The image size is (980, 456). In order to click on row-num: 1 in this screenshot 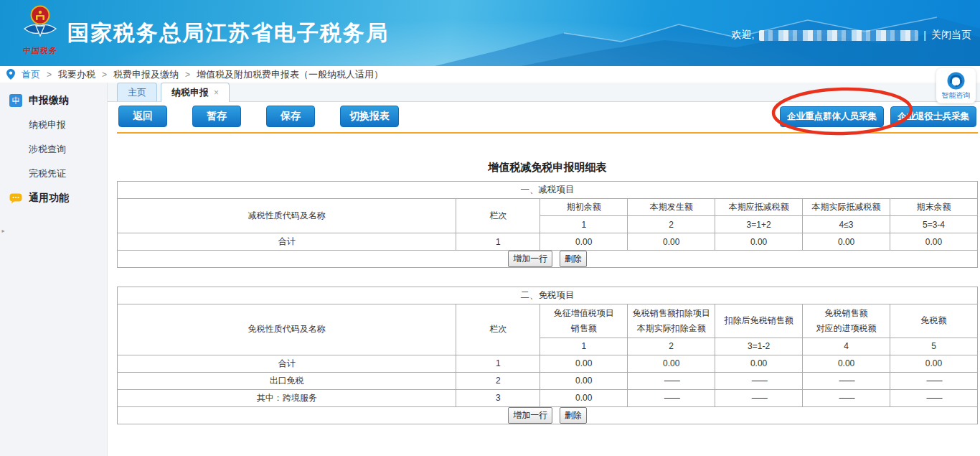, I will do `click(498, 363)`.